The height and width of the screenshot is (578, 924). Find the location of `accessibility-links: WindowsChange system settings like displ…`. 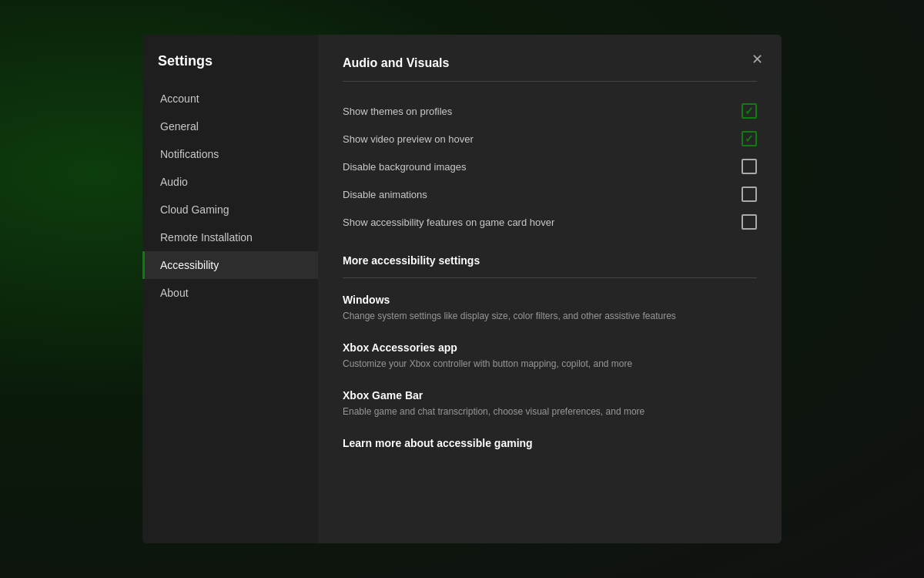

accessibility-links: WindowsChange system settings like displ… is located at coordinates (550, 356).